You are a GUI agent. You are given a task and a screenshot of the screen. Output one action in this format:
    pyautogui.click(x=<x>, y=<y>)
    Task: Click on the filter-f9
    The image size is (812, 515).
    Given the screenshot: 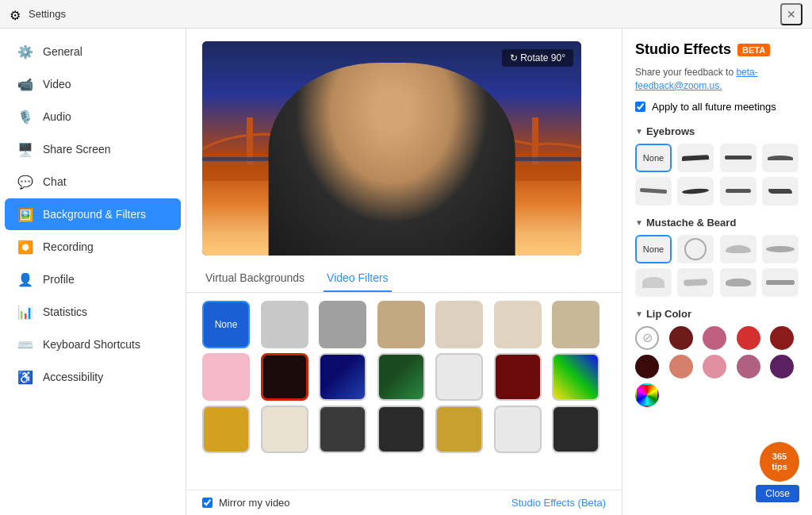 What is the action you would take?
    pyautogui.click(x=343, y=377)
    